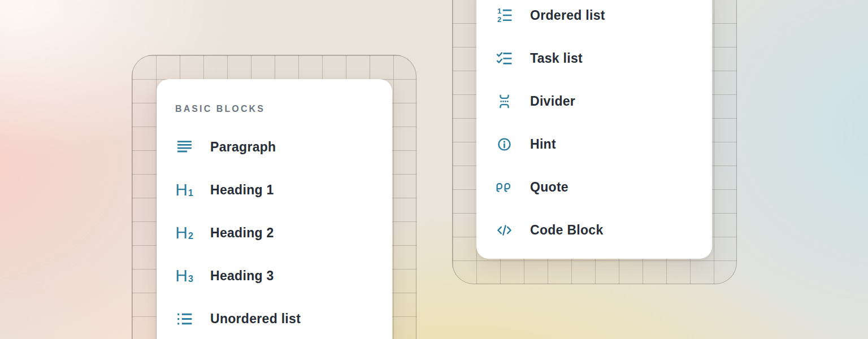 The height and width of the screenshot is (339, 868). What do you see at coordinates (184, 319) in the screenshot?
I see `unordered-list-icon` at bounding box center [184, 319].